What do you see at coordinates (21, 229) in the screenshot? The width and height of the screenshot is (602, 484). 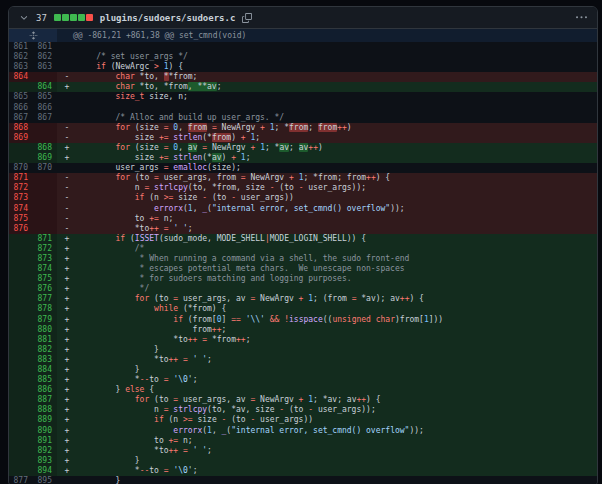 I see `old-line-number: 876` at bounding box center [21, 229].